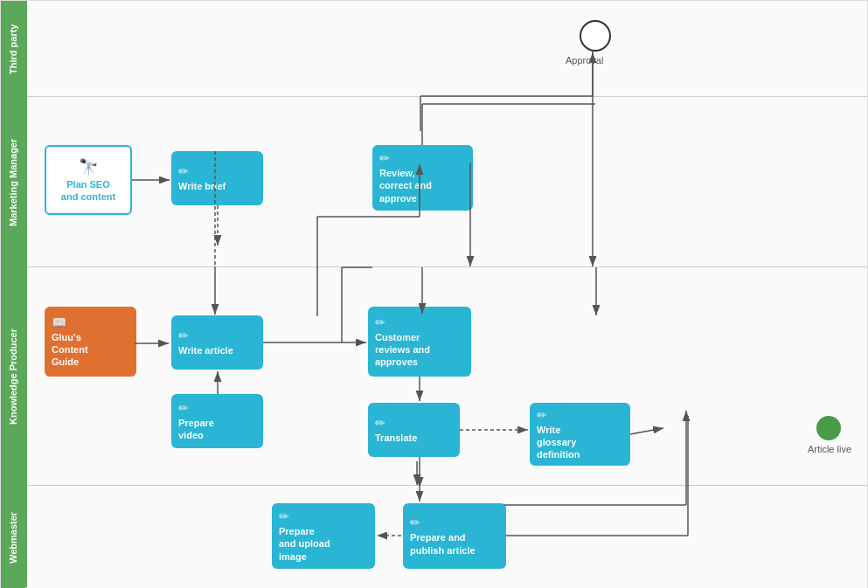 The height and width of the screenshot is (588, 868). Describe the element at coordinates (88, 180) in the screenshot. I see `plan-seo-box: 🔭 Plan SEOand content` at that location.